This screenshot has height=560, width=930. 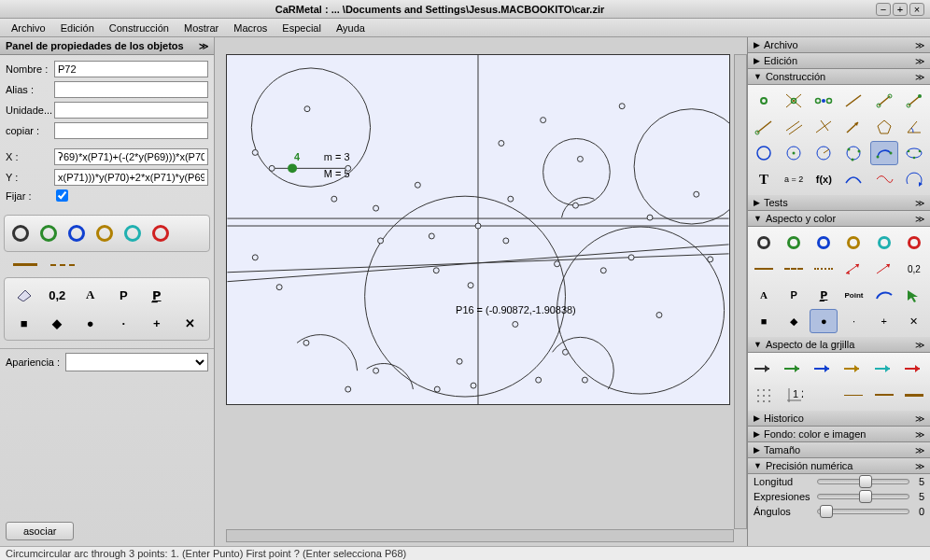 I want to click on tool-locus, so click(x=853, y=179).